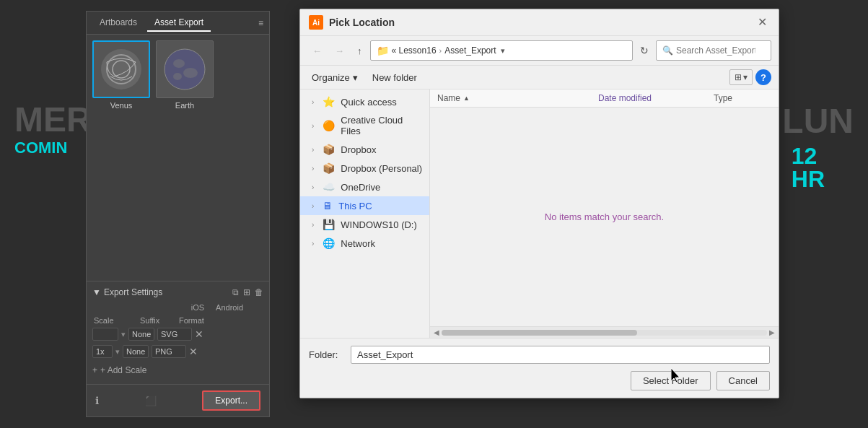 The height and width of the screenshot is (428, 868). What do you see at coordinates (313, 188) in the screenshot?
I see `onedrive-chevron: ›` at bounding box center [313, 188].